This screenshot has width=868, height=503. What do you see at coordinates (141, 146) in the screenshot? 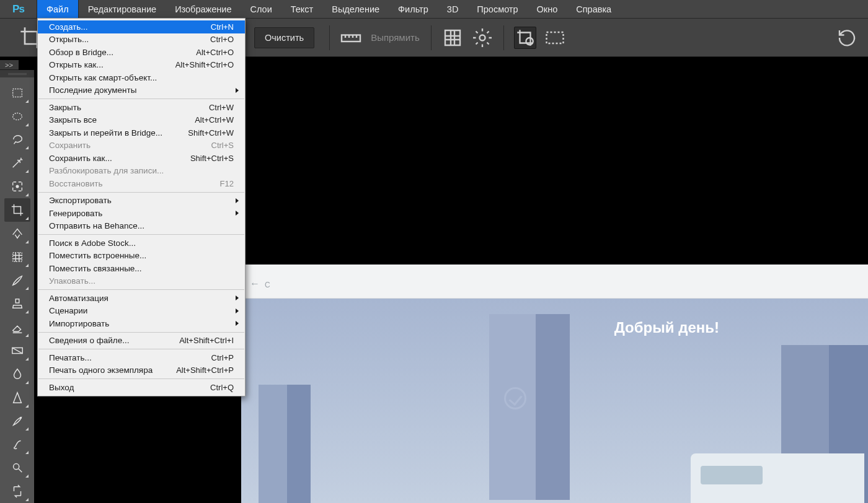
I see `menu-item: СохранитьCtrl+S` at bounding box center [141, 146].